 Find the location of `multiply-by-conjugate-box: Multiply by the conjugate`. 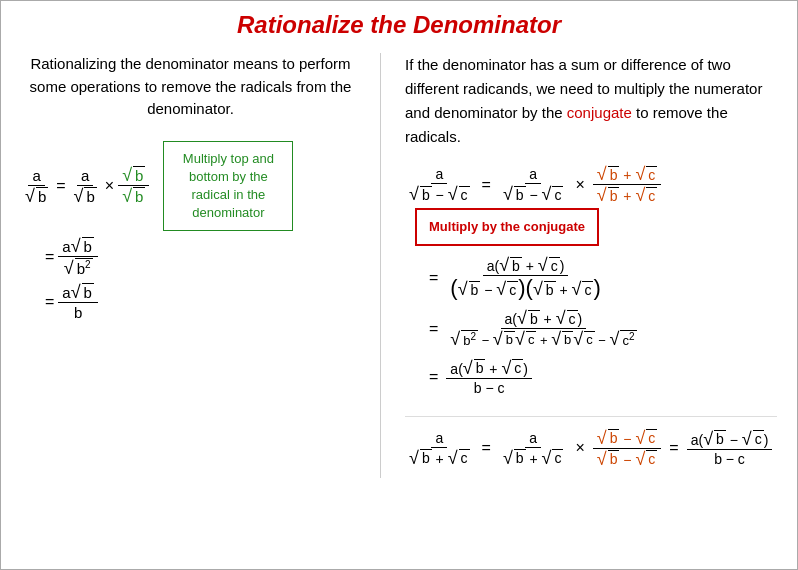

multiply-by-conjugate-box: Multiply by the conjugate is located at coordinates (507, 227).